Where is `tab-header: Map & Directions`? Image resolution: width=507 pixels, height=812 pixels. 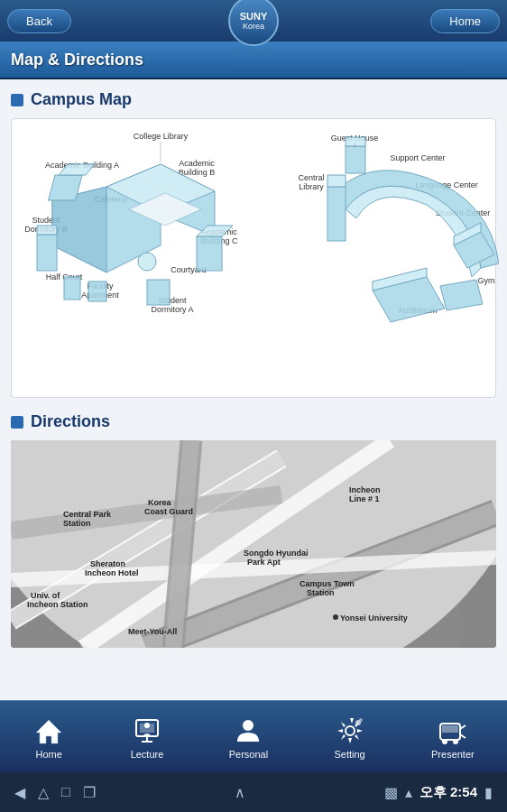
tab-header: Map & Directions is located at coordinates (254, 60).